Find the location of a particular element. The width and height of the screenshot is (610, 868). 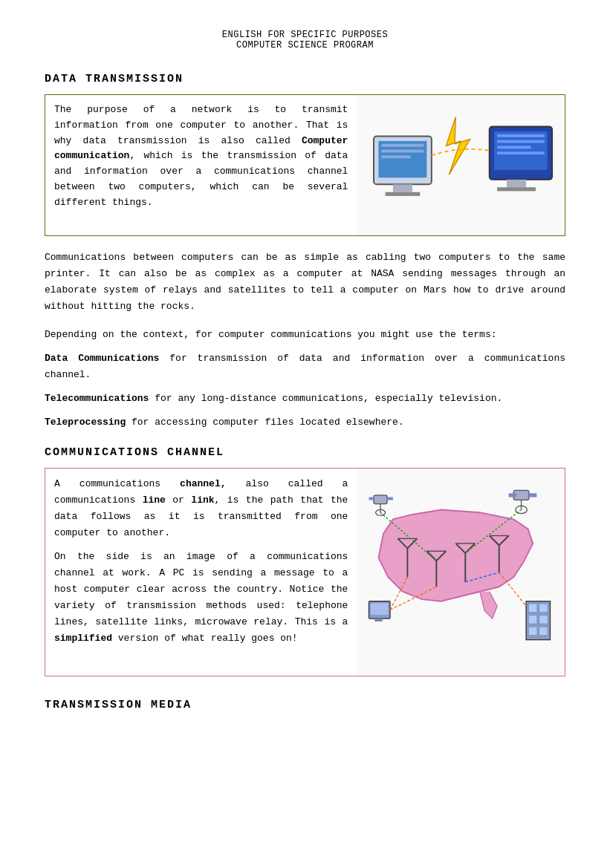

body-text-teleprocessing: Teleprocessing for accessing computer fi… is located at coordinates (305, 422).